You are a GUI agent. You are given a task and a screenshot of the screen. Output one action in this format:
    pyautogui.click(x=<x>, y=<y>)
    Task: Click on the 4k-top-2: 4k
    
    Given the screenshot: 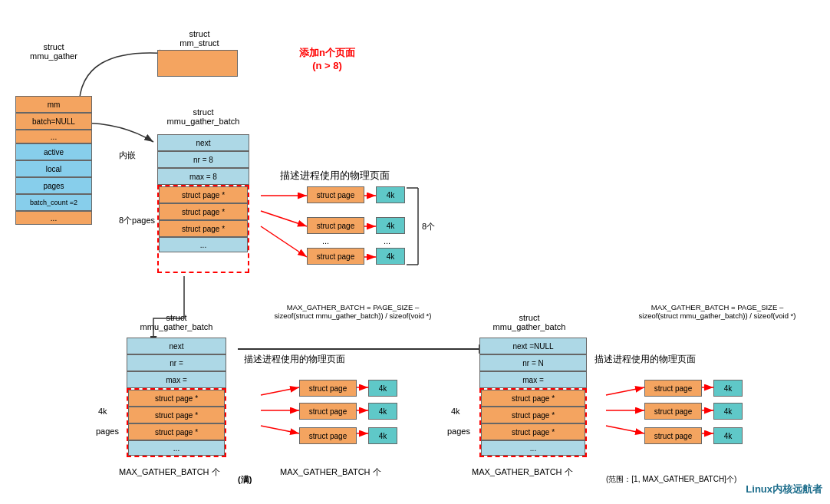 What is the action you would take?
    pyautogui.click(x=390, y=226)
    